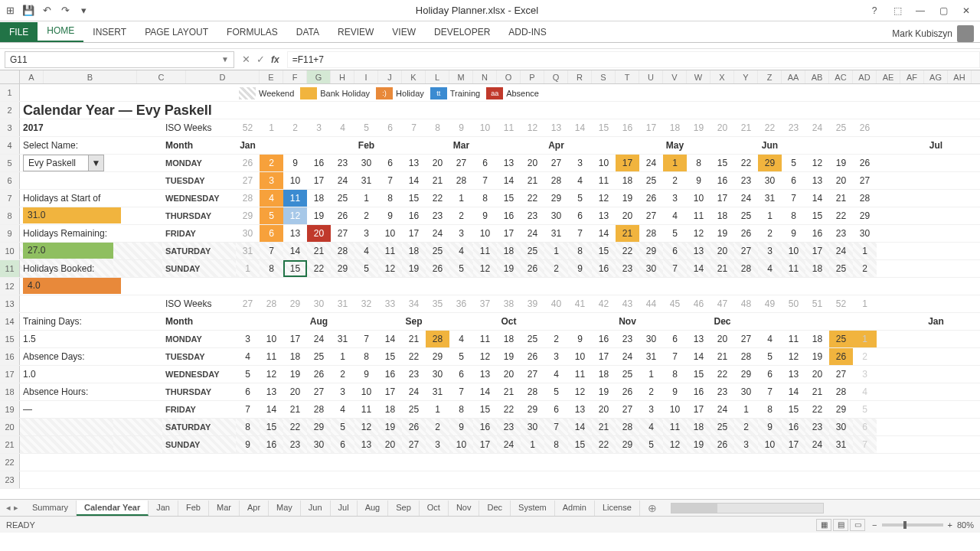  Describe the element at coordinates (533, 77) in the screenshot. I see `col-header: P` at that location.